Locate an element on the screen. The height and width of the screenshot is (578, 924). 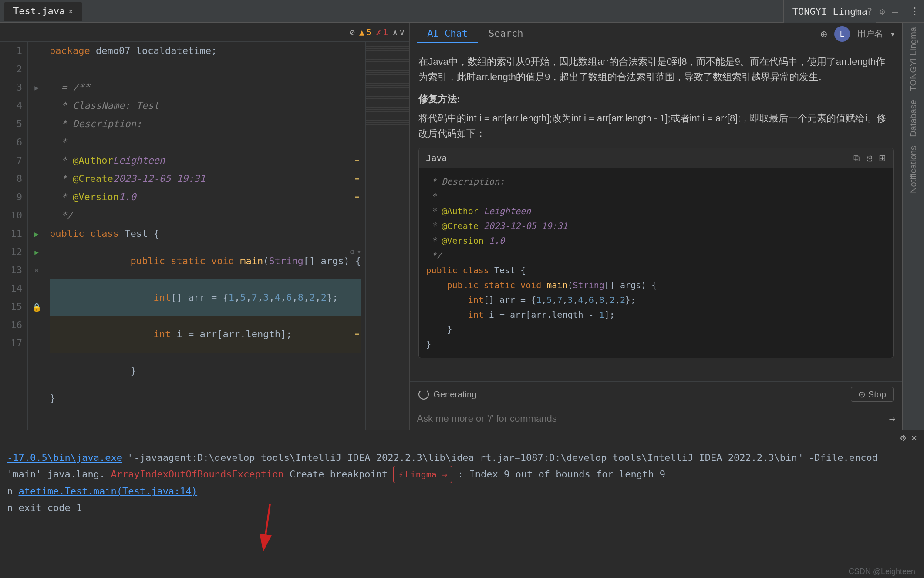
java-args-text: "-javaagent:D:\develop_tools\IntelliJ ID… is located at coordinates (503, 458).